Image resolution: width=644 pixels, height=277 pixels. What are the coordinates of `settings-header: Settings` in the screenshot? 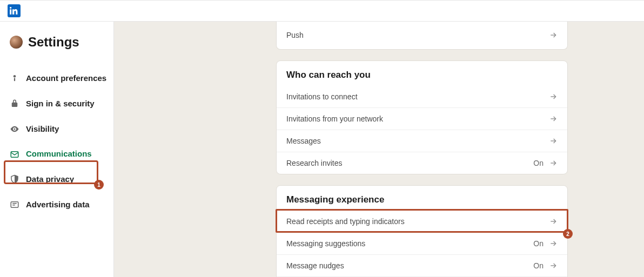 It's located at (59, 42).